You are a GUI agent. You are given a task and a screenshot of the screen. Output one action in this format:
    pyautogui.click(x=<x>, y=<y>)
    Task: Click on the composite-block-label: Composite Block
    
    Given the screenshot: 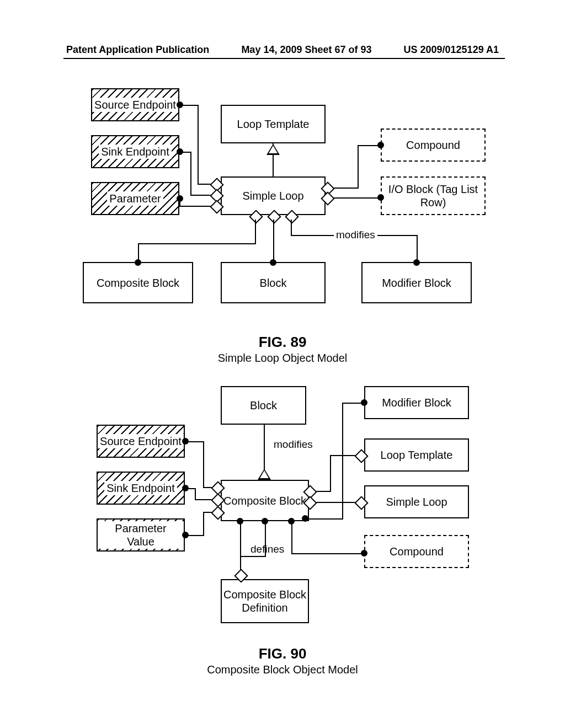 What is the action you would take?
    pyautogui.click(x=138, y=283)
    